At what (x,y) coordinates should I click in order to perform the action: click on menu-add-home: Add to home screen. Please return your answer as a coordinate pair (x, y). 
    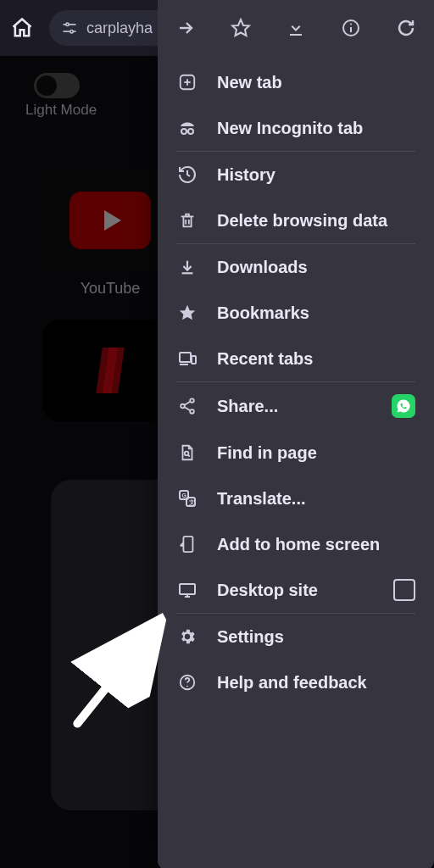
    Looking at the image, I should click on (296, 544).